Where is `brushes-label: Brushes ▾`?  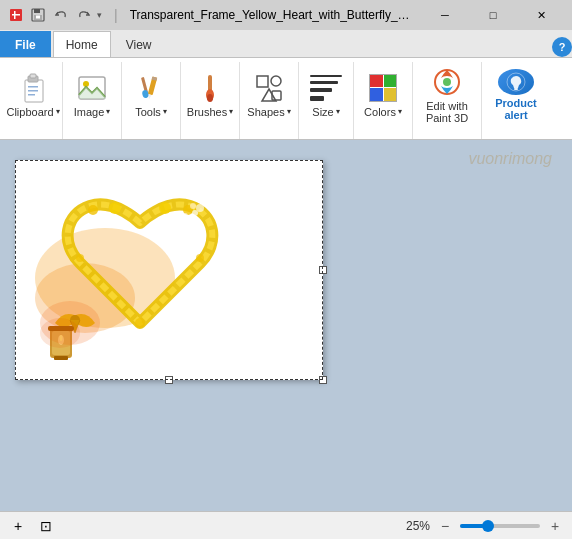
brushes-label: Brushes ▾ is located at coordinates (210, 112).